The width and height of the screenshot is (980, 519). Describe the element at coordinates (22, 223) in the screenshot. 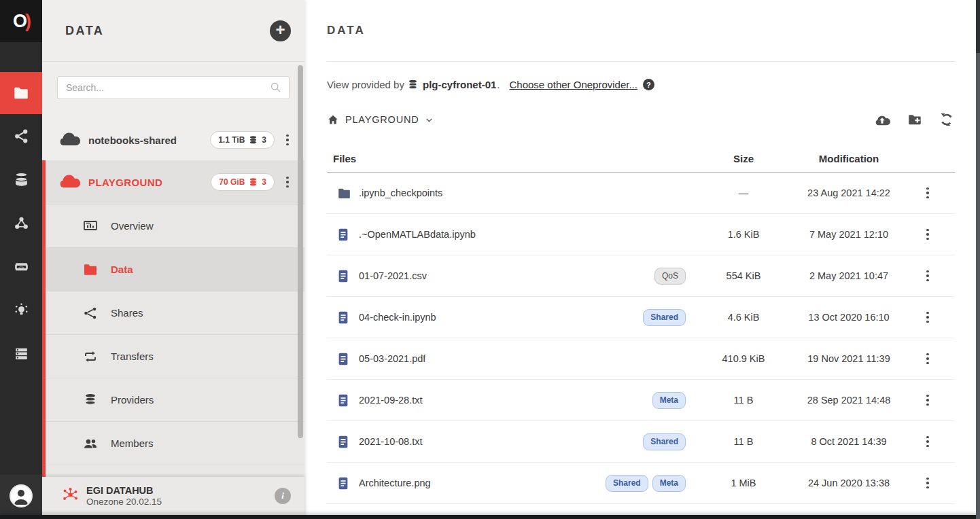

I see `groups-icon` at that location.